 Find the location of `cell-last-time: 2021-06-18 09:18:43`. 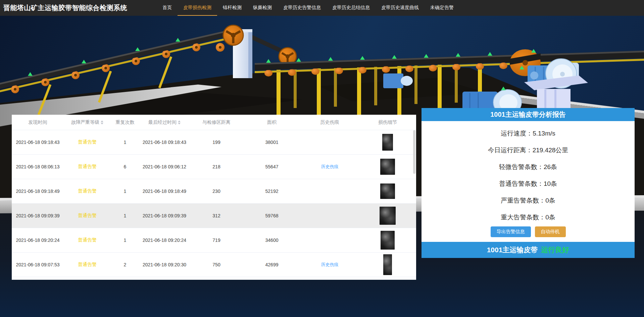

cell-last-time: 2021-06-18 09:18:43 is located at coordinates (164, 142).